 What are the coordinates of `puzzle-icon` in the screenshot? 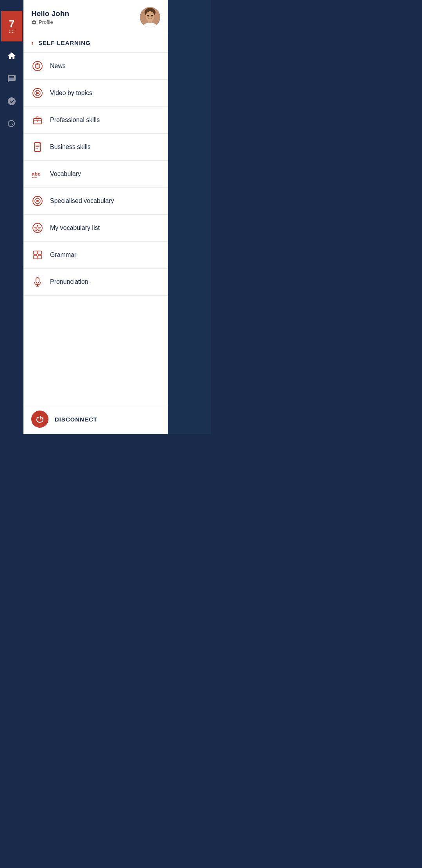 It's located at (38, 255).